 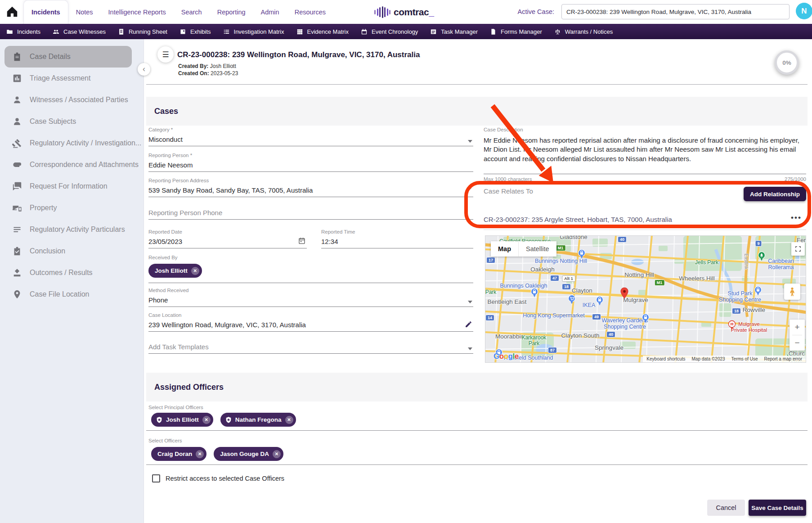 I want to click on map: Map Satellite + − Google Keyboard shortc…, so click(x=646, y=299).